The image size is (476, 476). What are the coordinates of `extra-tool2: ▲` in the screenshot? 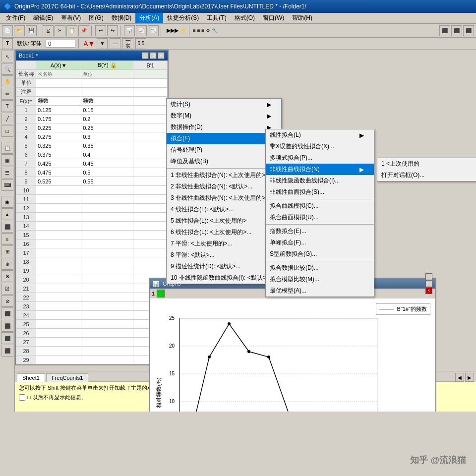 It's located at (7, 214).